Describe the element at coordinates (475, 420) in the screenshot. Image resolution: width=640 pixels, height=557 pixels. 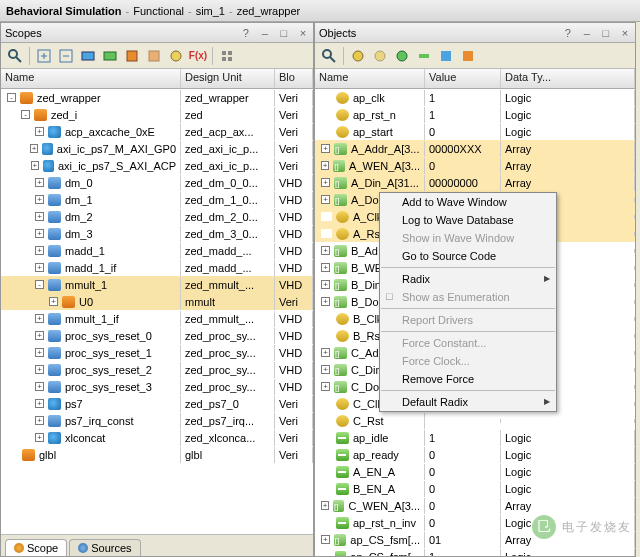
I see `tree-row: C_Rst` at that location.